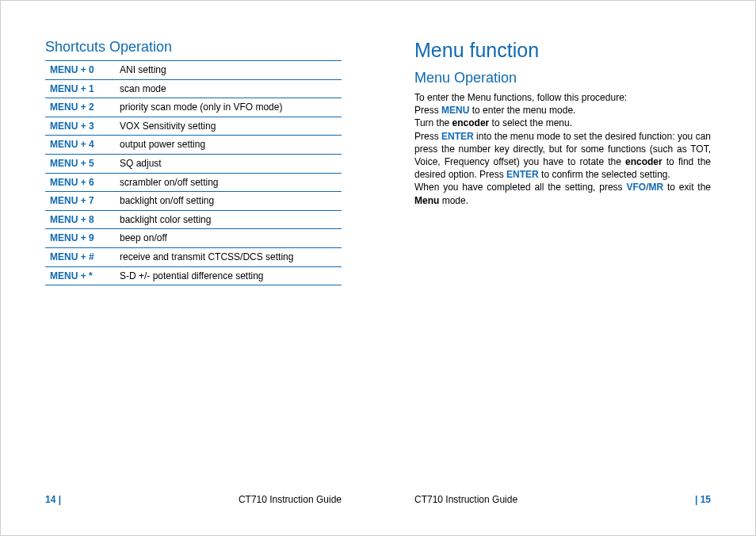 Image resolution: width=756 pixels, height=536 pixels. What do you see at coordinates (522, 110) in the screenshot?
I see `text: to enter the menu mode.` at bounding box center [522, 110].